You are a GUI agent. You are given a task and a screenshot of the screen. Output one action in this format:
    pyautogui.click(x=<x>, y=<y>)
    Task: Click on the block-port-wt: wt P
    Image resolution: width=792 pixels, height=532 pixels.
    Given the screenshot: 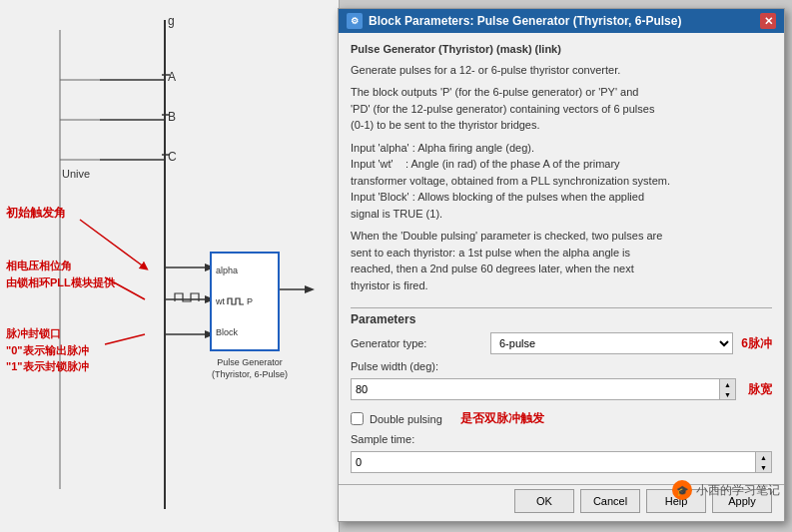 What is the action you would take?
    pyautogui.click(x=245, y=301)
    